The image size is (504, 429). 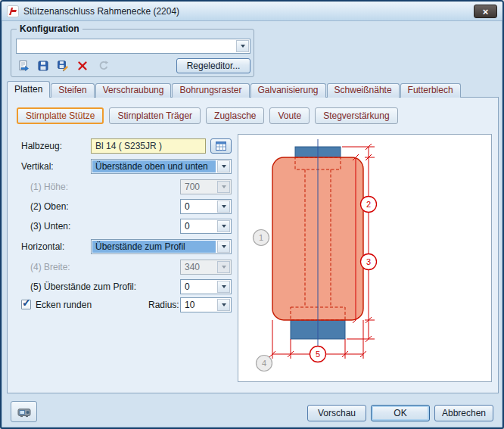 I want to click on oben-select: 0, so click(x=206, y=207).